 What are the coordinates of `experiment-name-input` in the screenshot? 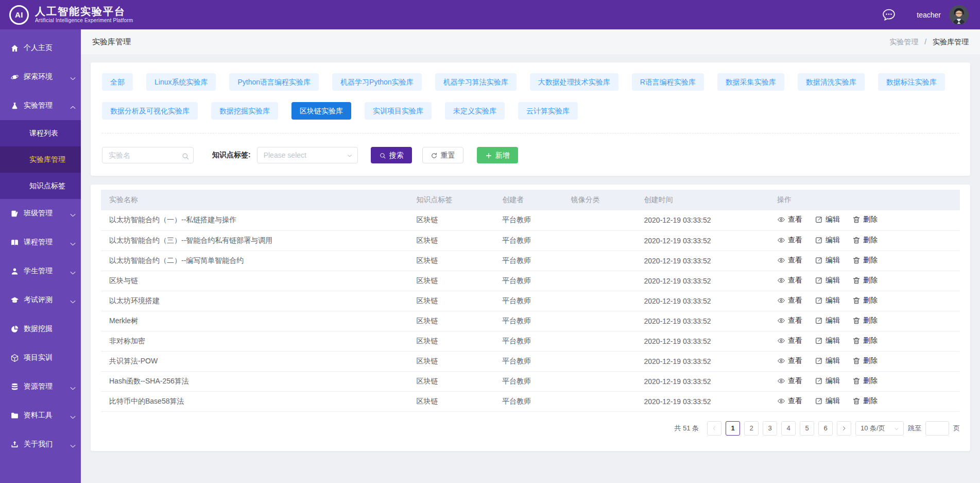 It's located at (148, 155).